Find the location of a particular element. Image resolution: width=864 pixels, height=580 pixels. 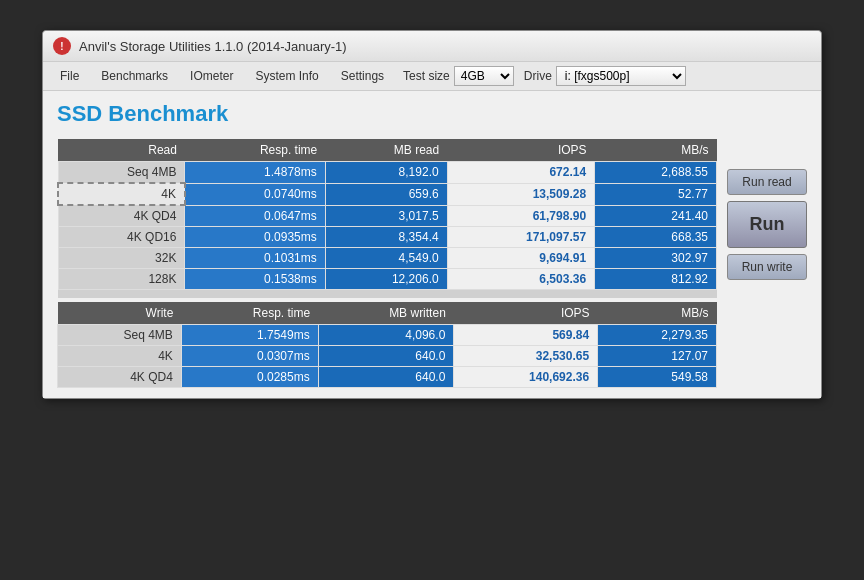

read-mbs-32k: 302.97 is located at coordinates (656, 258).